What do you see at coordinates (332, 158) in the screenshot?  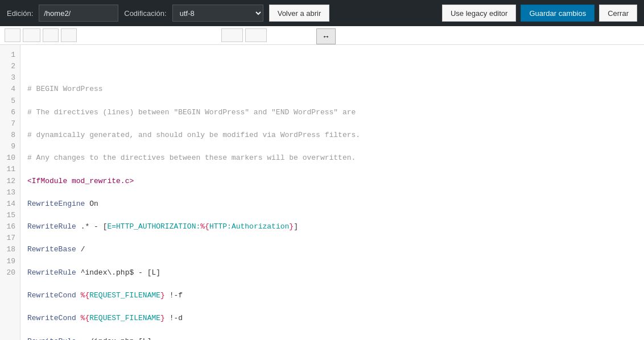 I see `code-line-5: # Any changes to the directives between …` at bounding box center [332, 158].